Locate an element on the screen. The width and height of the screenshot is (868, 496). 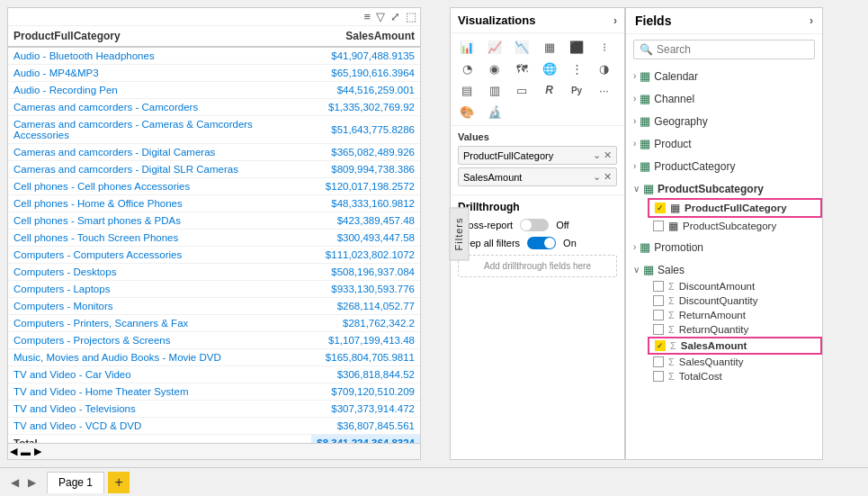
field-item-salesquantity: ΣSalesQuantity is located at coordinates (735, 362).